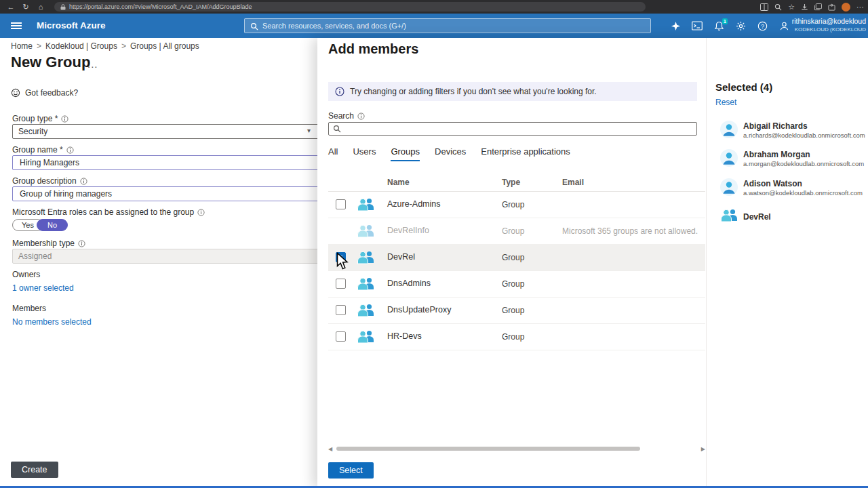 This screenshot has width=868, height=488. I want to click on tab-enterprise-applications: Enterprise applications, so click(526, 154).